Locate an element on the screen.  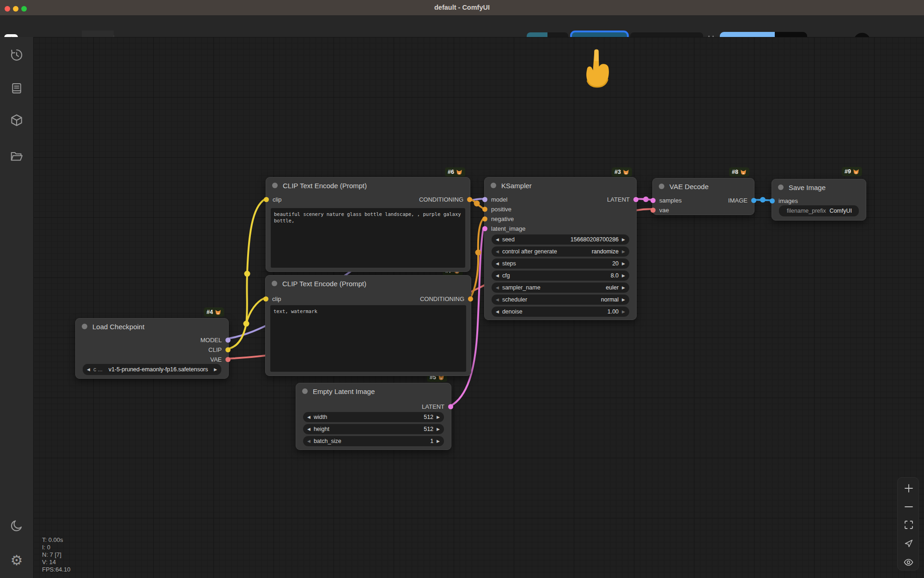
seed-widget: ◀ seed 156680208700286 ▶ is located at coordinates (560, 240).